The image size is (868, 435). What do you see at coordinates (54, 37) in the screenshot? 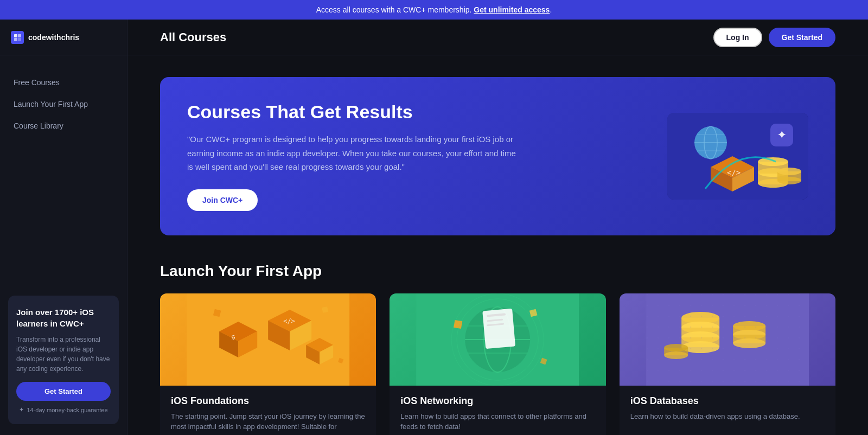
I see `logo-text: codewithchris` at bounding box center [54, 37].